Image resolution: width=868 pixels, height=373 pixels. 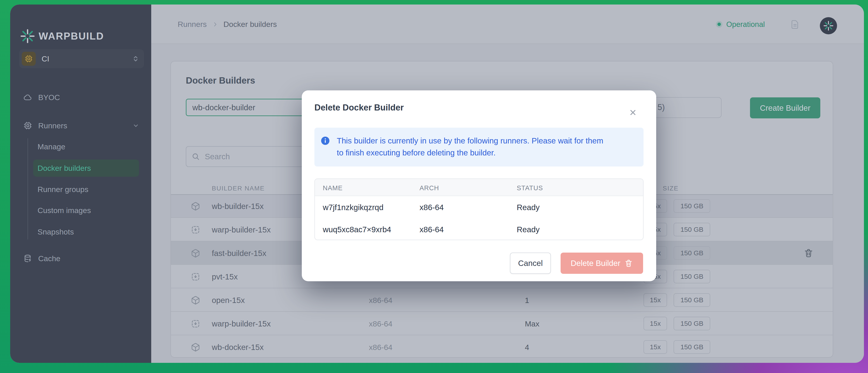 I want to click on column-header-name: NAME, so click(x=333, y=188).